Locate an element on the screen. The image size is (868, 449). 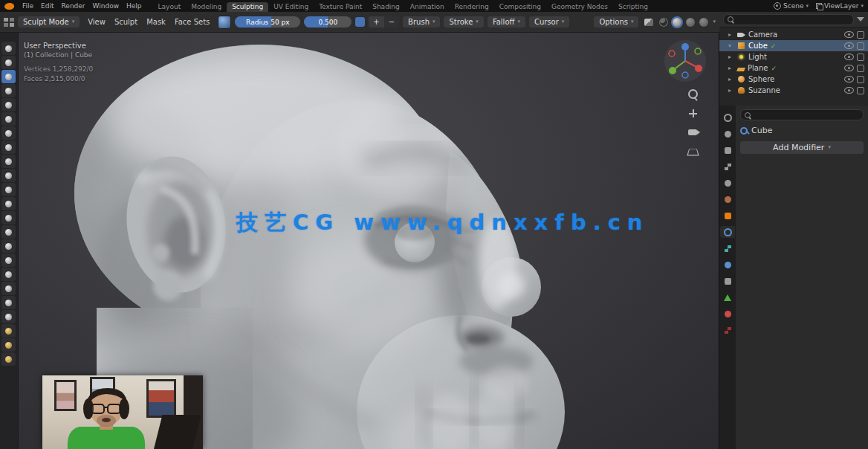
expand-caret-icon: ▾ is located at coordinates (731, 46).